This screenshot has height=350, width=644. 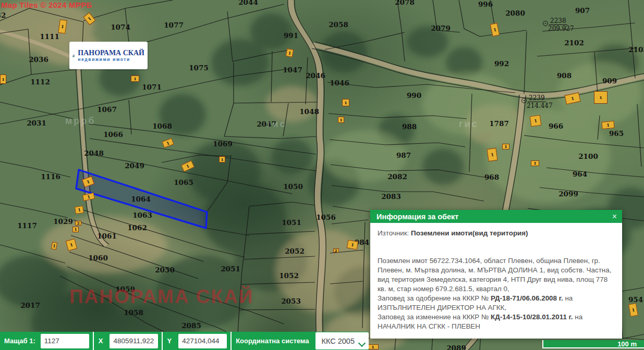 I want to click on map-attribution: Map Tiles © 2024 МРРБ, so click(x=47, y=5).